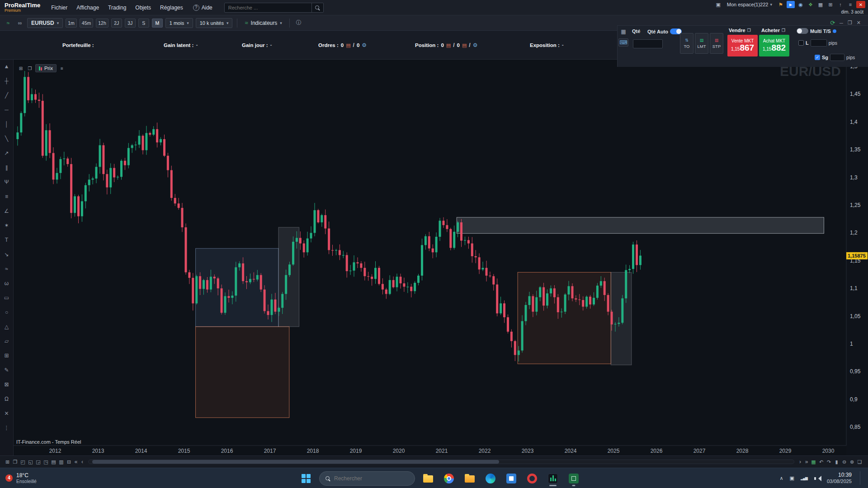  Describe the element at coordinates (836, 462) in the screenshot. I see `last-candle-icon: ▮` at that location.